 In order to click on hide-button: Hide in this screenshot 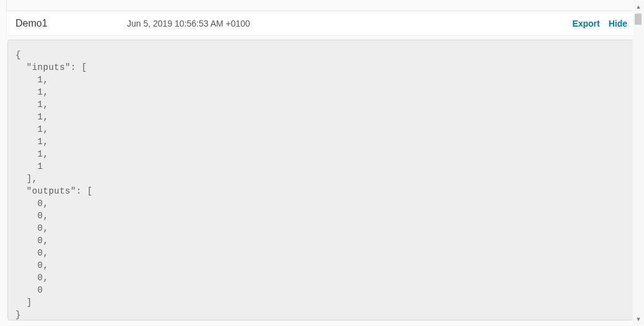, I will do `click(618, 24)`.